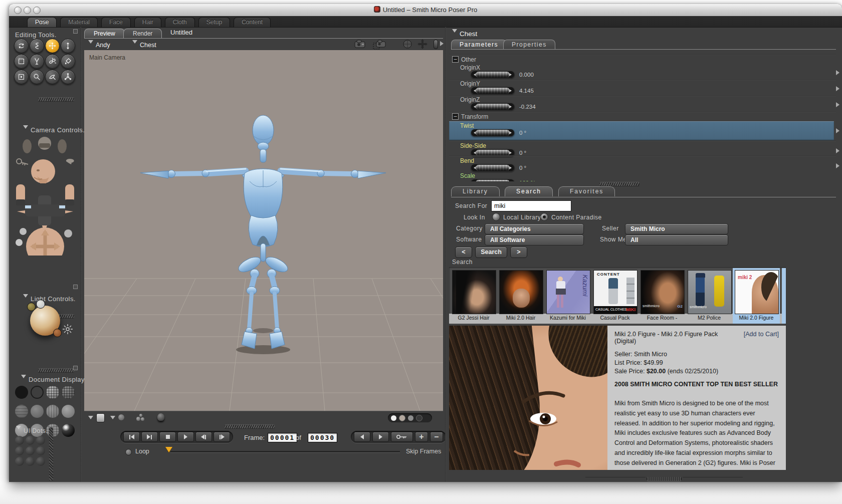  I want to click on result-thumb-casual-pack: CONTENT CASUAL CLOTHES MIKI, so click(615, 292).